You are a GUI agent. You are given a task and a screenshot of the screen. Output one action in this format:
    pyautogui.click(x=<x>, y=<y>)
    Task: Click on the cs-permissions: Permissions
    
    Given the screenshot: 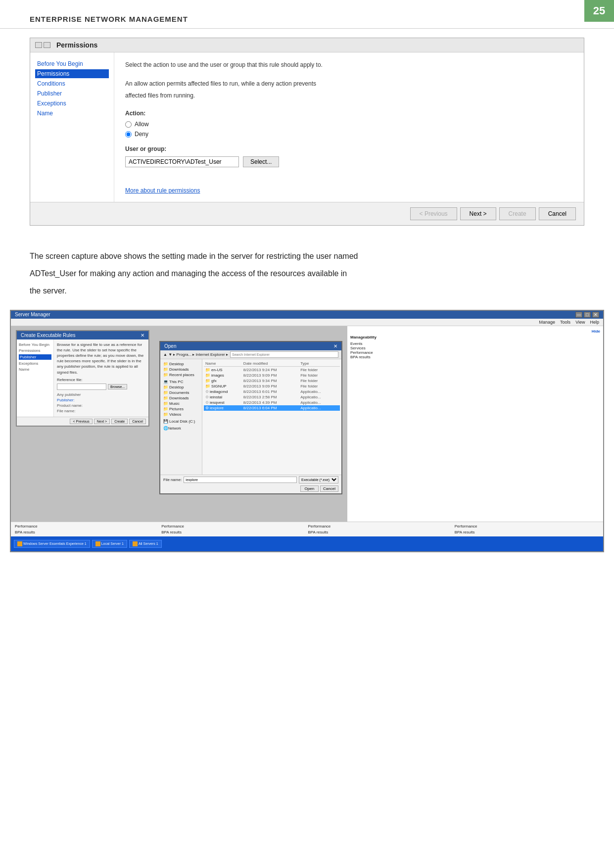 What is the action you would take?
    pyautogui.click(x=35, y=350)
    